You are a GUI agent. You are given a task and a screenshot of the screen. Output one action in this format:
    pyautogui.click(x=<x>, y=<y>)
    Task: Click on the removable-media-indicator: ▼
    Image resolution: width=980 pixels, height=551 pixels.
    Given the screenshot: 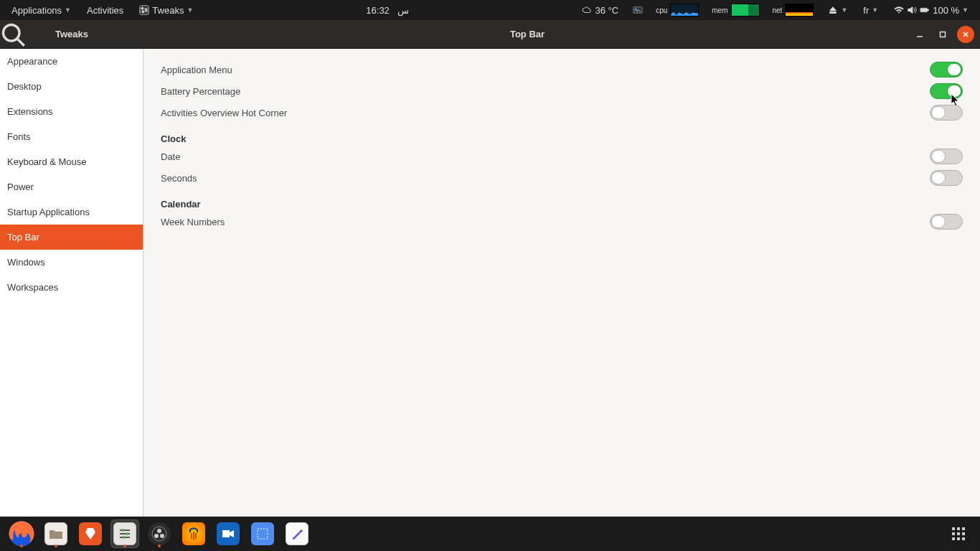 What is the action you would take?
    pyautogui.click(x=838, y=10)
    